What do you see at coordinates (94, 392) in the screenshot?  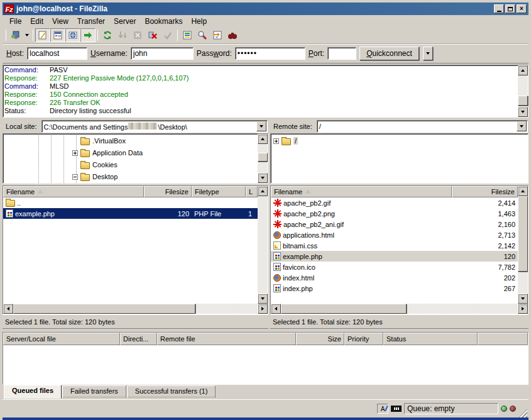 I see `tab-failed-transfers: Failed transfers` at bounding box center [94, 392].